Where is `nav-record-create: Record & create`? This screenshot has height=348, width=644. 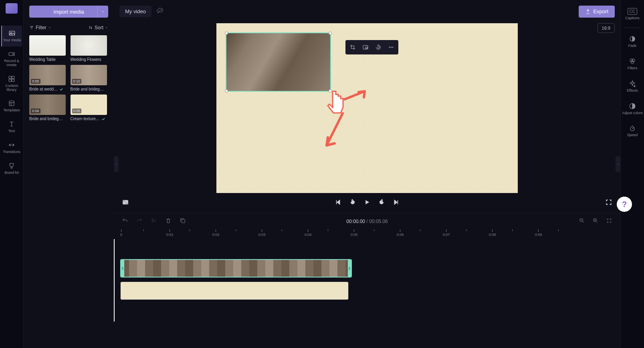 nav-record-create: Record & create is located at coordinates (12, 59).